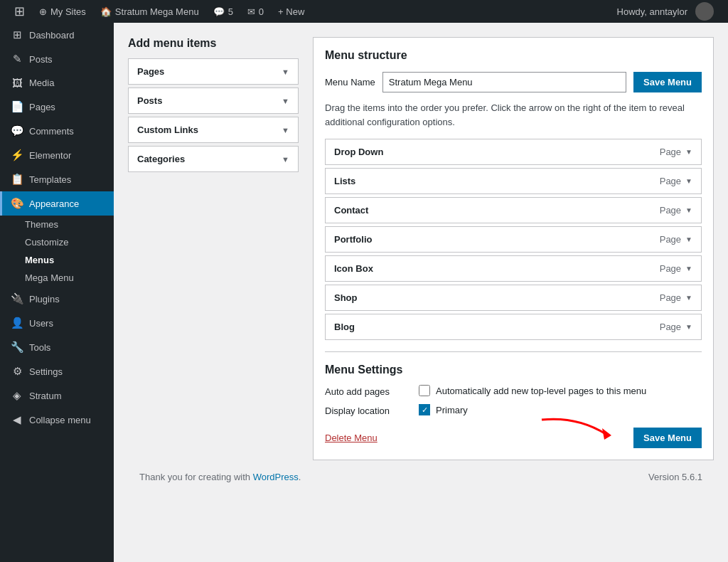 Image resolution: width=728 pixels, height=562 pixels. What do you see at coordinates (57, 107) in the screenshot?
I see `sidebar-item-pages: 📄 Pages` at bounding box center [57, 107].